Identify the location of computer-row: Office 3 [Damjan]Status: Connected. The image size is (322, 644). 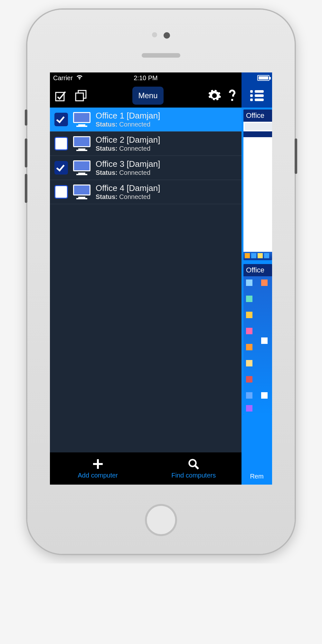
(146, 168).